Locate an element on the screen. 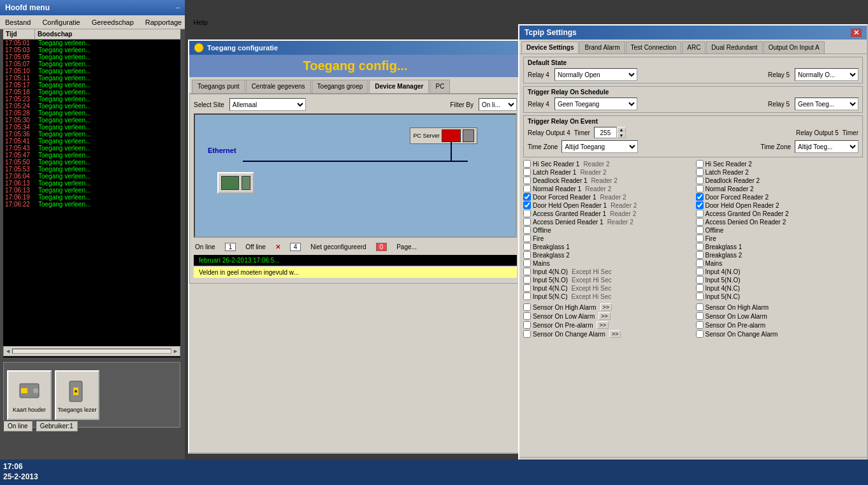 This screenshot has width=868, height=485. right-check-row: Access Granted On Reader 2 is located at coordinates (780, 214).